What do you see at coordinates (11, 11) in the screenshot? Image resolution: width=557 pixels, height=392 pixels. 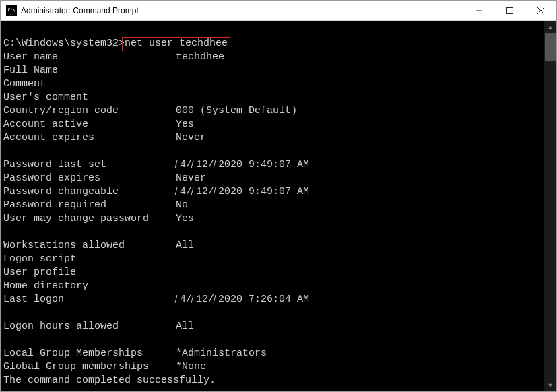 I see `cmd-icon` at bounding box center [11, 11].